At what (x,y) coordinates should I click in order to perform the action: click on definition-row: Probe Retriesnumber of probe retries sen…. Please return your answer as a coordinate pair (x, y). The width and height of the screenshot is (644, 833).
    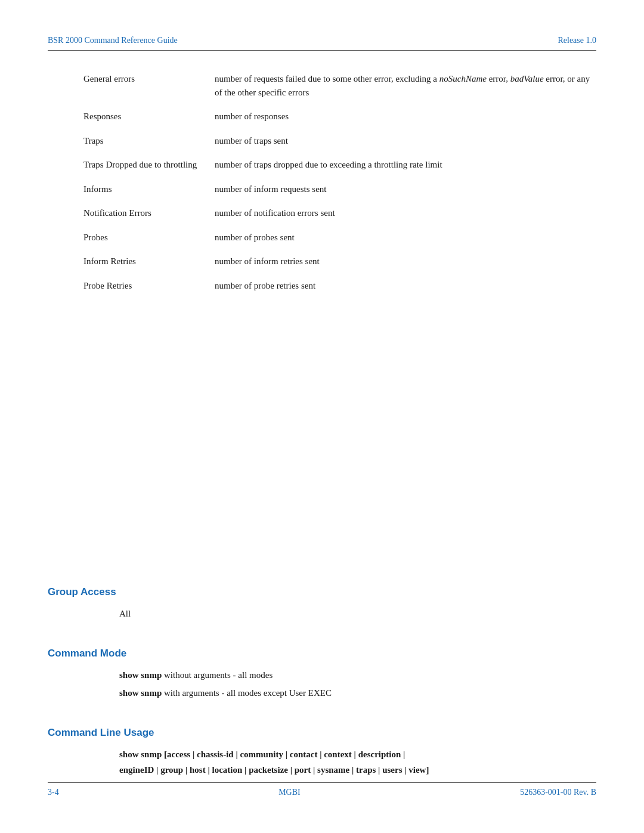
    Looking at the image, I should click on (340, 286).